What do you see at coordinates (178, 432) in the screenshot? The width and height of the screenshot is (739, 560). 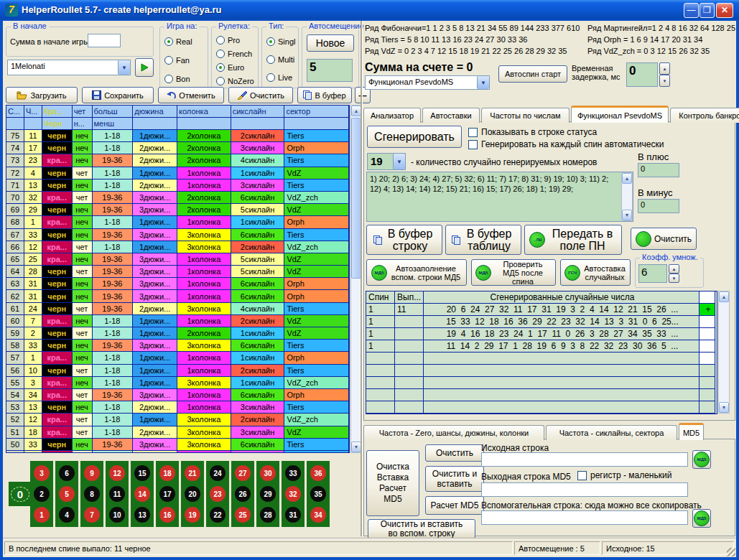 I see `spins-row-51: 5118кра...чет1-182дюжи...3колонка3сиклай…` at bounding box center [178, 432].